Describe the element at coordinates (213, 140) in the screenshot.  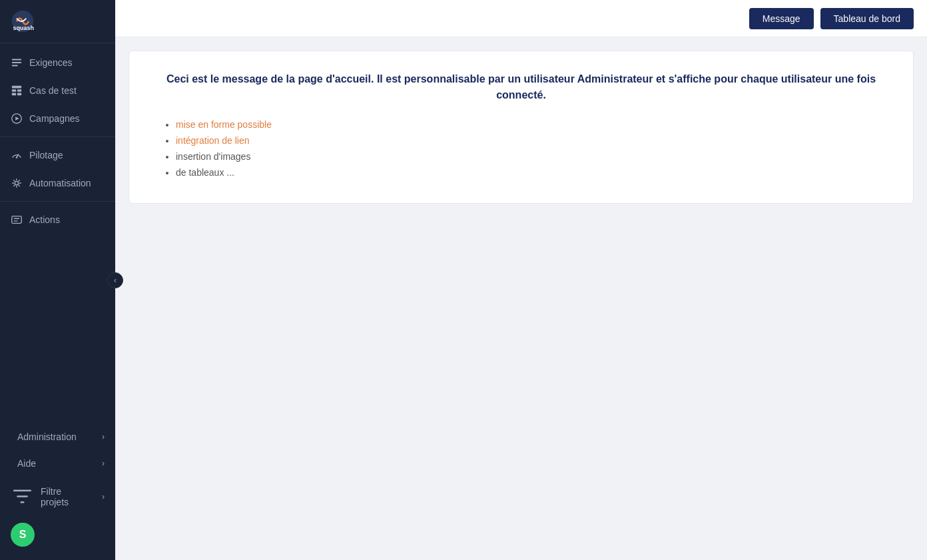
I see `message-list-link-2: intégration de lien` at that location.